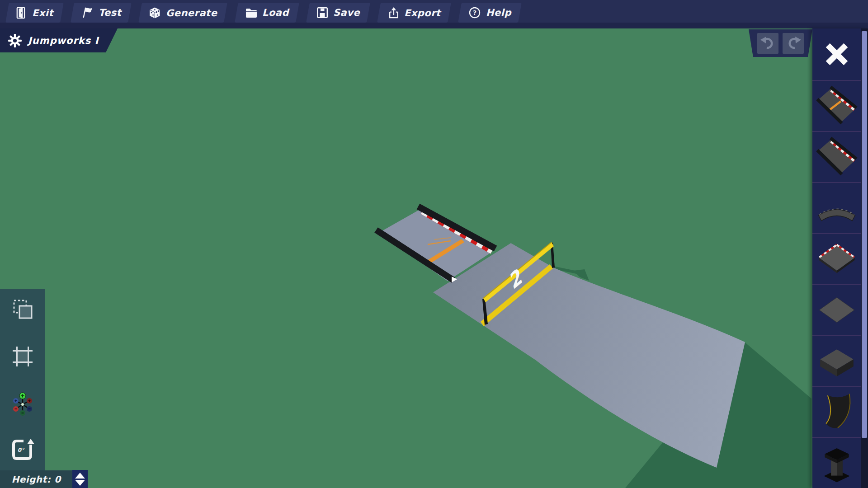  Describe the element at coordinates (864, 258) in the screenshot. I see `palette-scrollbar` at that location.